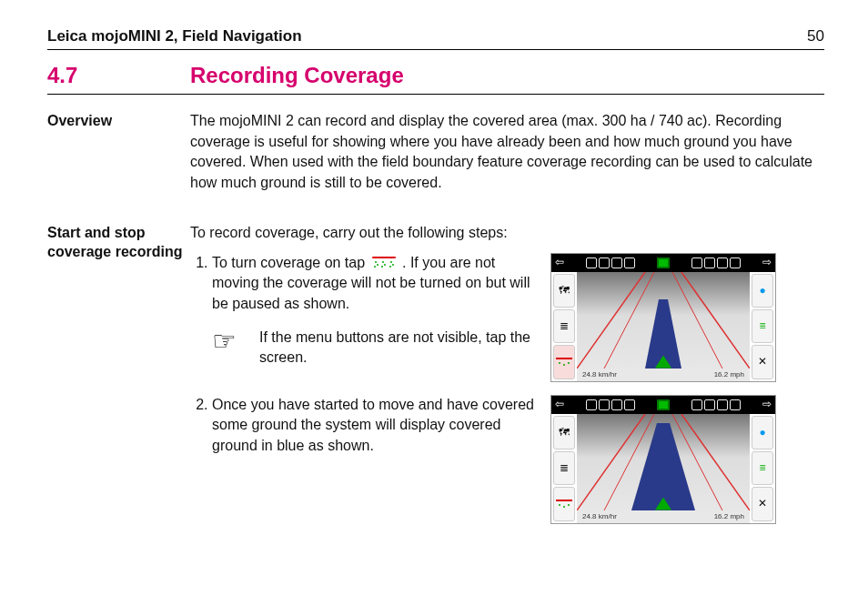  Describe the element at coordinates (519, 318) in the screenshot. I see `step-1: To turn coverage on tap` at that location.